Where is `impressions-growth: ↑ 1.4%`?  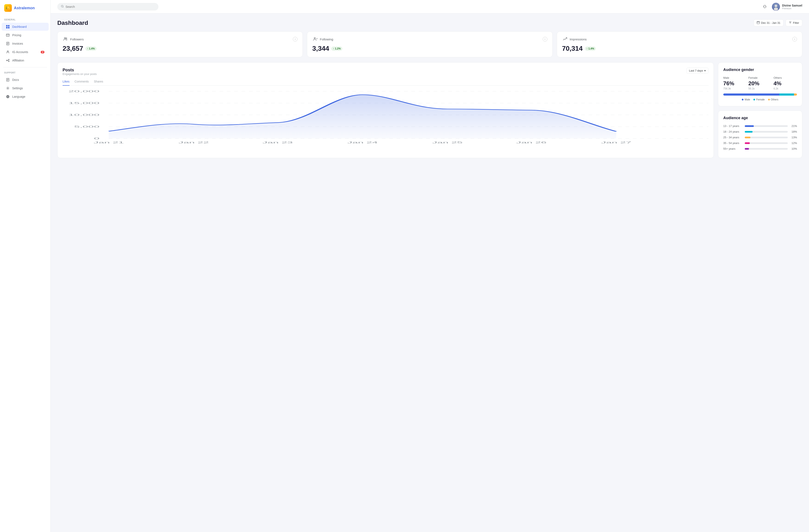 impressions-growth: ↑ 1.4% is located at coordinates (590, 49).